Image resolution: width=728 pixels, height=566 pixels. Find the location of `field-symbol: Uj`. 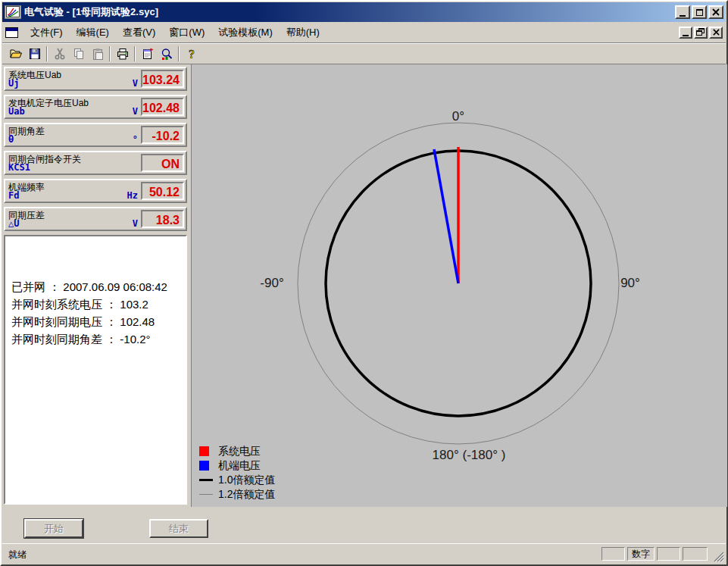

field-symbol: Uj is located at coordinates (14, 83).